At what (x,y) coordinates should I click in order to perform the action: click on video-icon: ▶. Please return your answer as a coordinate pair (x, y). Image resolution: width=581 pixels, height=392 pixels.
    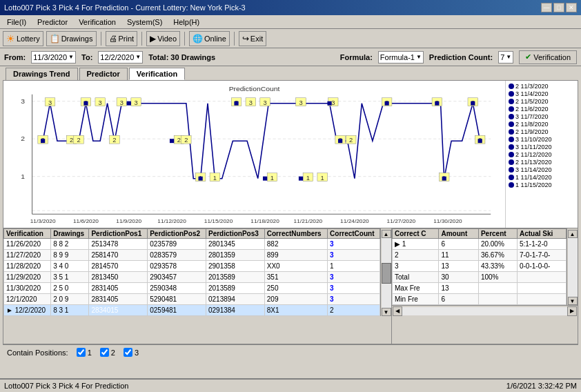
    Looking at the image, I should click on (153, 39).